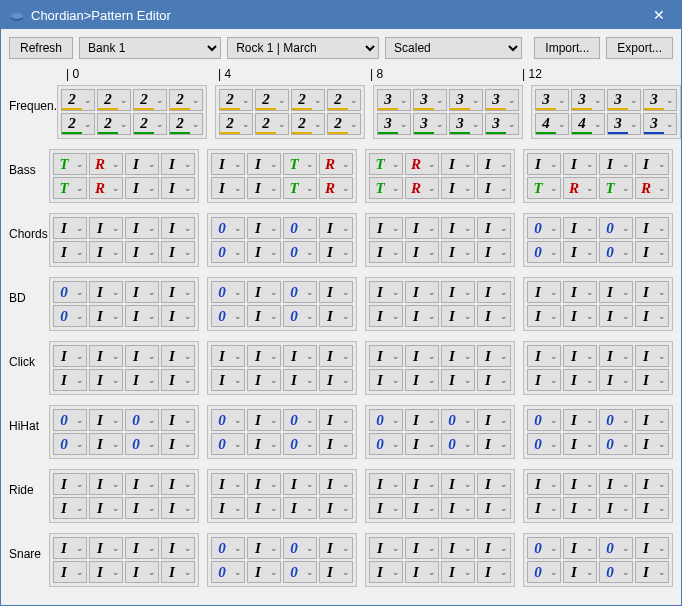  What do you see at coordinates (659, 15) in the screenshot?
I see `close-icon: ✕` at bounding box center [659, 15].